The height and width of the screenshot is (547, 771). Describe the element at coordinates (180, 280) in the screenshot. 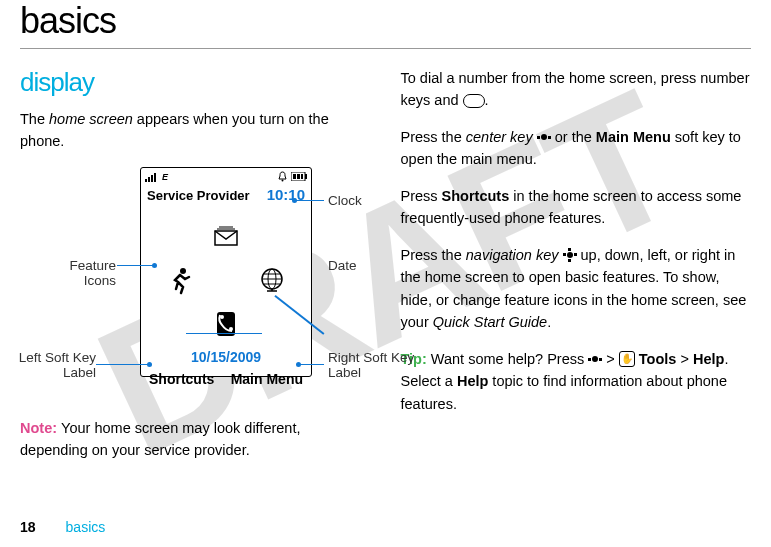

I see `running-man-icon` at that location.